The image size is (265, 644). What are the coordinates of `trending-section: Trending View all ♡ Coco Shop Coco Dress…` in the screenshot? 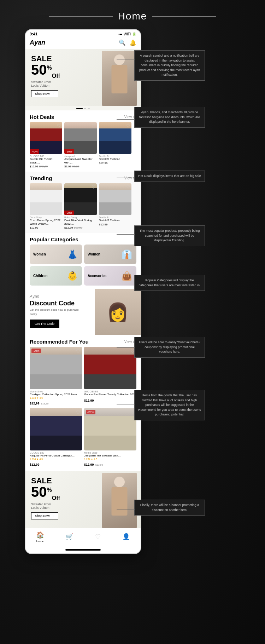 It's located at (83, 202).